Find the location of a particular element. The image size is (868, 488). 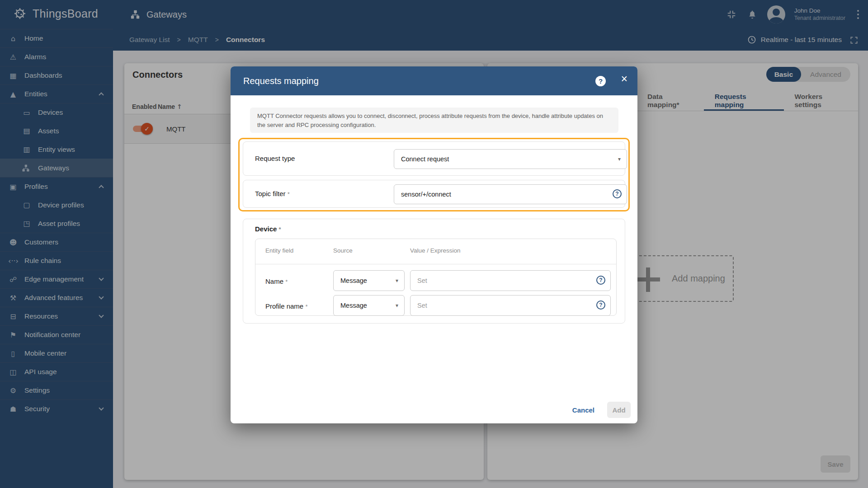

row-name-label: Name * is located at coordinates (277, 281).